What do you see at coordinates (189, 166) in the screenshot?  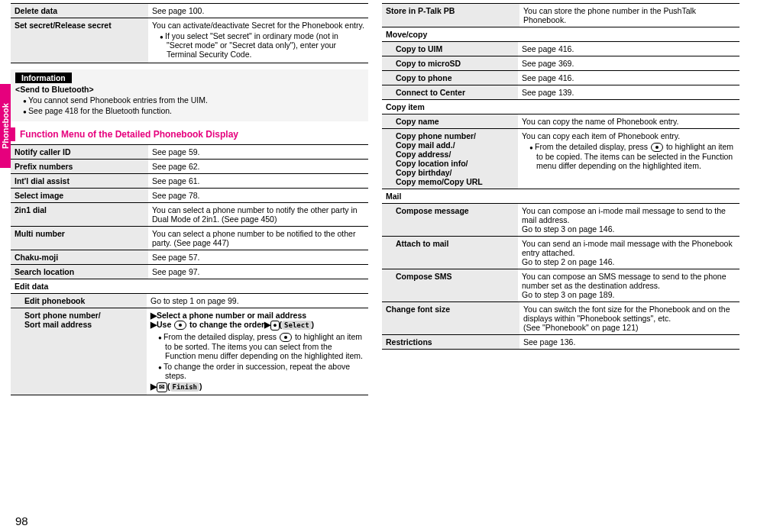 I see `table-row: Prefix numbersSee page 62.` at bounding box center [189, 166].